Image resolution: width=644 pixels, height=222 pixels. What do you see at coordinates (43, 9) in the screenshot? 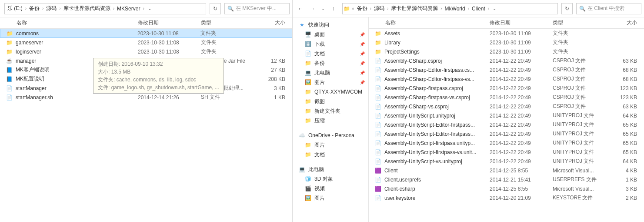
I see `chevron-right-icon: ›` at bounding box center [43, 9].